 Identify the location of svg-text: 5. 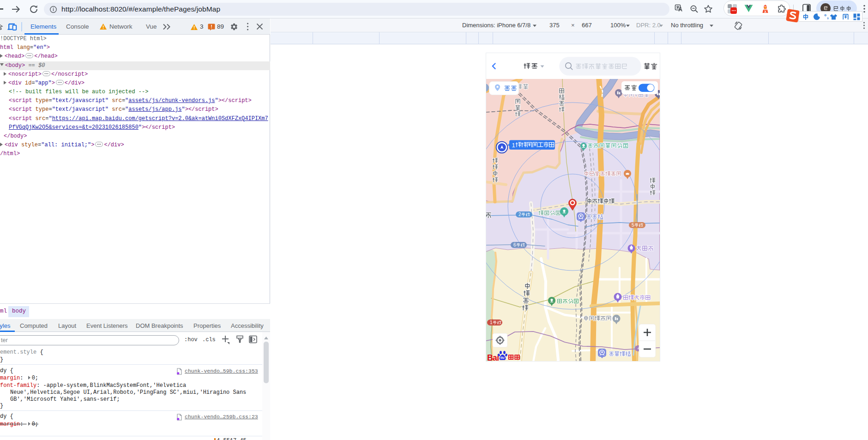
(633, 225).